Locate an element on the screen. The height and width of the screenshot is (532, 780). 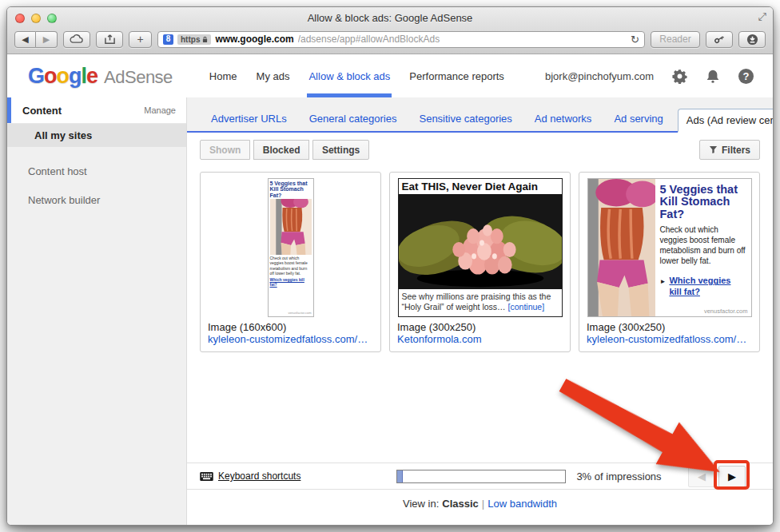
address-bar: 8 https www.google.com /adsense/app#allo… is located at coordinates (401, 40).